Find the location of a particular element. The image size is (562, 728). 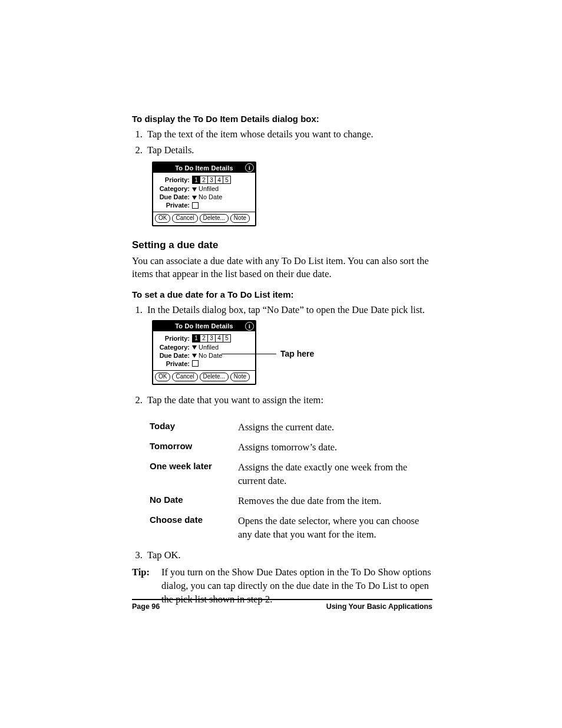

option-term: No Date is located at coordinates (194, 501).